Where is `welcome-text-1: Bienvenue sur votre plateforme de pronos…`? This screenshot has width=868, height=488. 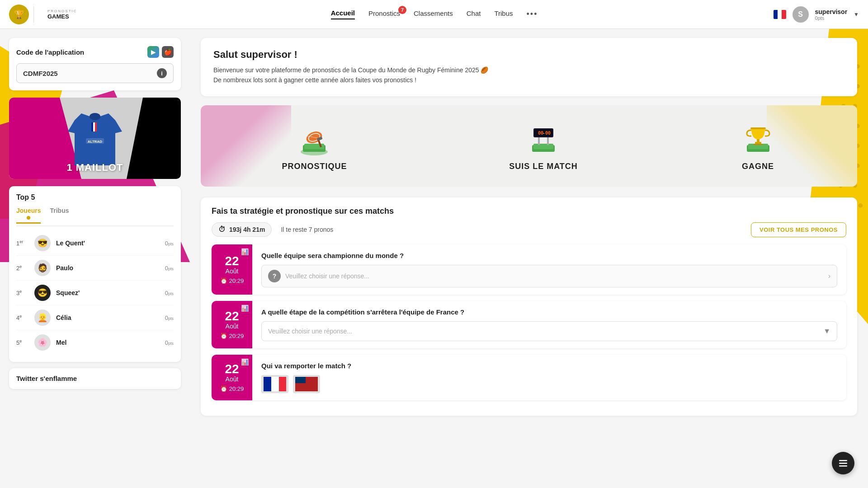
welcome-text-1: Bienvenue sur votre plateforme de pronos… is located at coordinates (529, 70).